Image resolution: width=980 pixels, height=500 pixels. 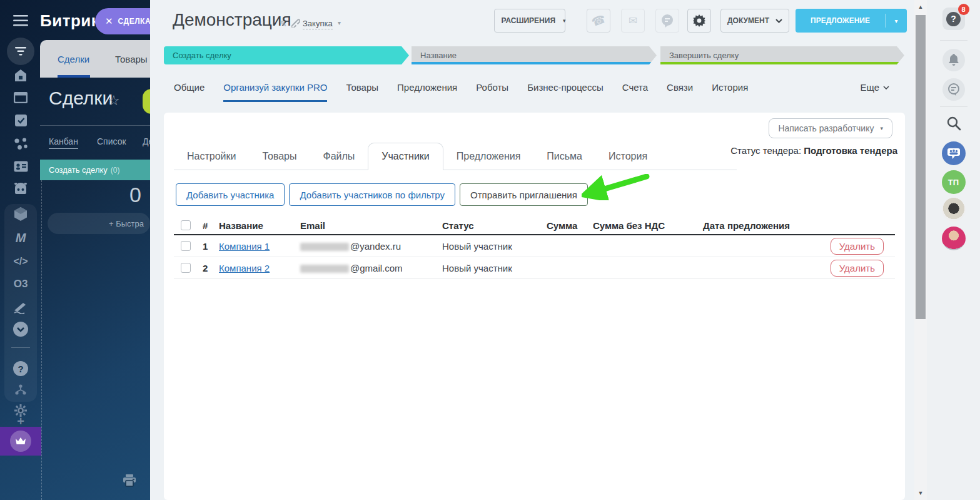 What do you see at coordinates (524, 195) in the screenshot?
I see `send-invitations-button: Отправить приглашения` at bounding box center [524, 195].